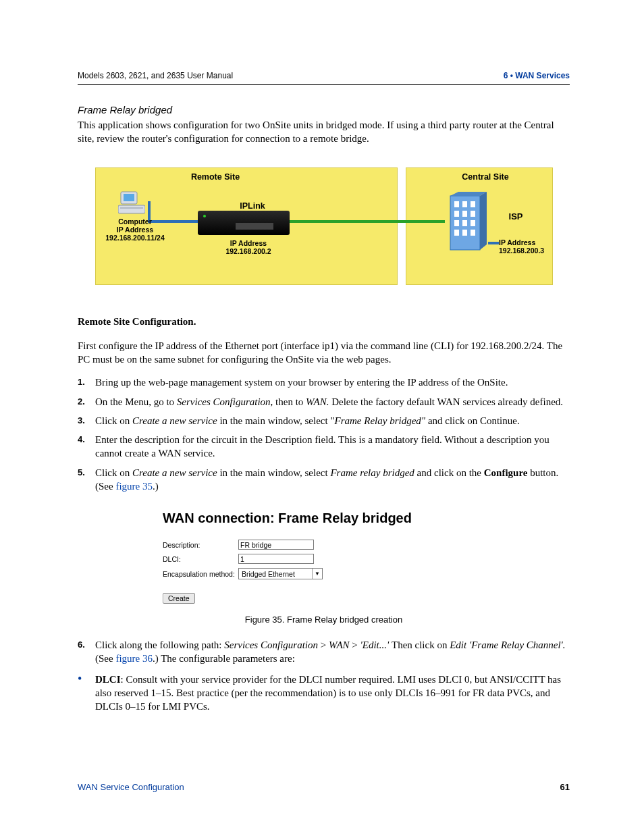  Describe the element at coordinates (248, 247) in the screenshot. I see `iplink-ip-label: IP Address 192.168.200.2` at that location.